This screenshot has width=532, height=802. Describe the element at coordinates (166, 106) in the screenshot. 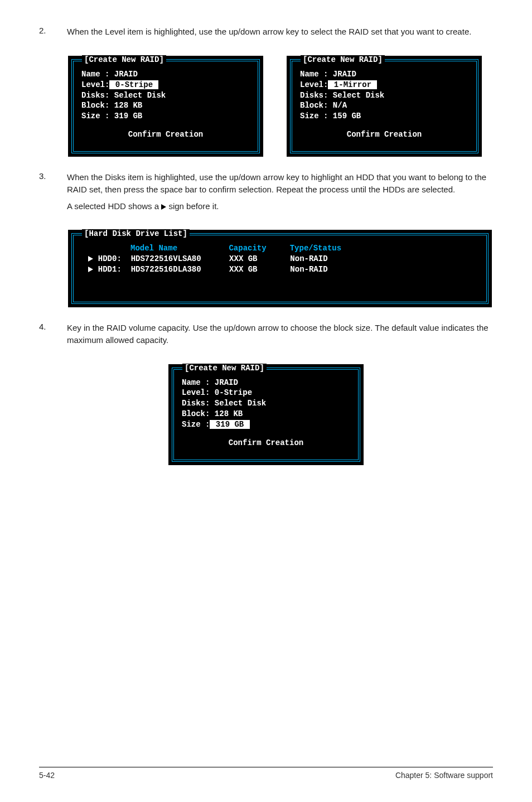

I see `panel-create-raid-stripe: [Create New RAID] Name : JRAID Level: 0-…` at that location.